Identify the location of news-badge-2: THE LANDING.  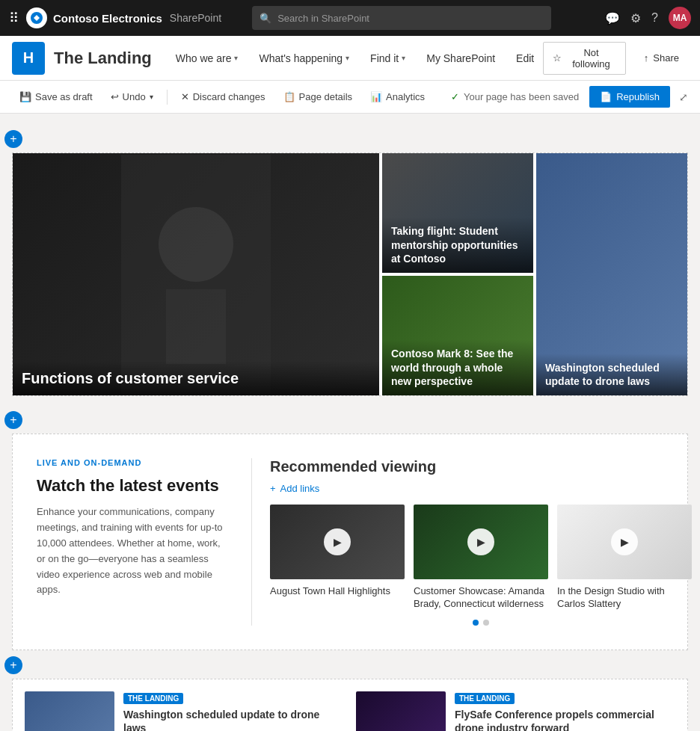
(485, 698).